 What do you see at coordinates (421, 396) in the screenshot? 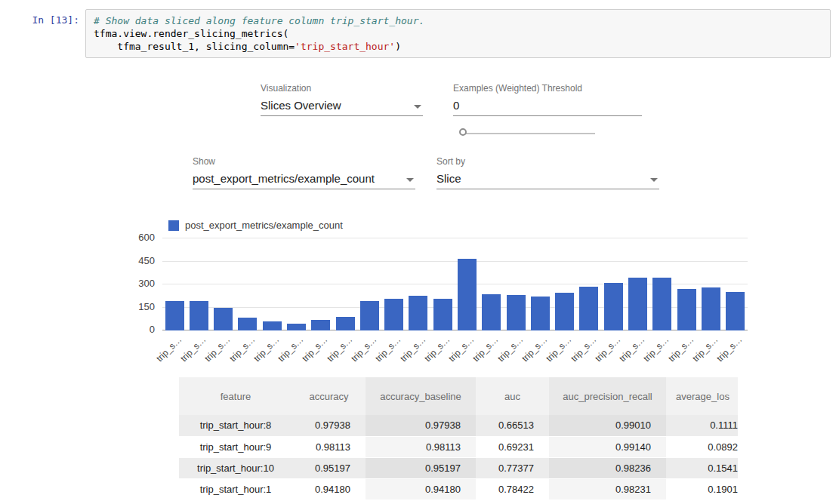
I see `column-header-accuracy_baseline: accuracy_baseline` at bounding box center [421, 396].